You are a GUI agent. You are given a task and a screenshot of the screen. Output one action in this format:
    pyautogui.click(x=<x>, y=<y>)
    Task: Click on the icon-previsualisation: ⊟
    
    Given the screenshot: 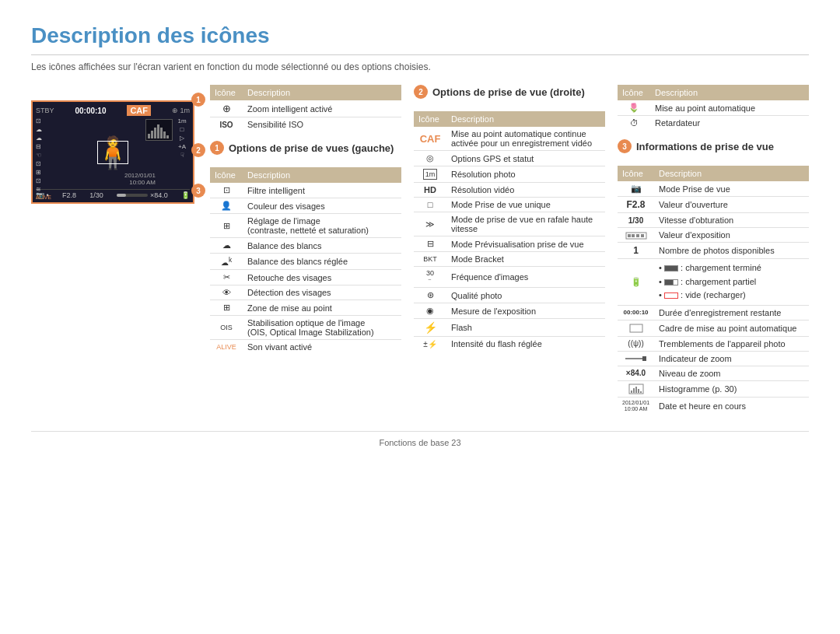 What is the action you would take?
    pyautogui.click(x=430, y=244)
    